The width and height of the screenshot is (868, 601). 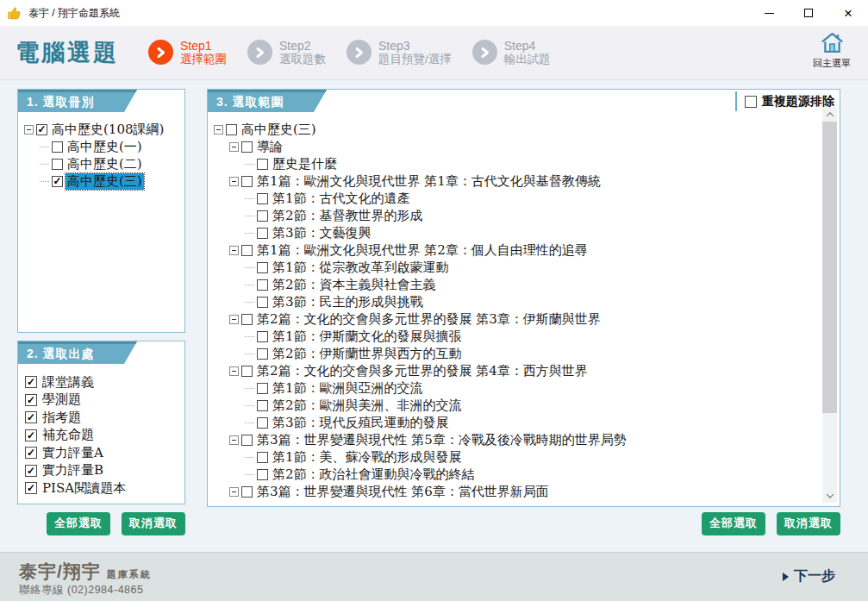 What do you see at coordinates (341, 198) in the screenshot?
I see `tree-item-label: 第1節：古代文化的遺產` at bounding box center [341, 198].